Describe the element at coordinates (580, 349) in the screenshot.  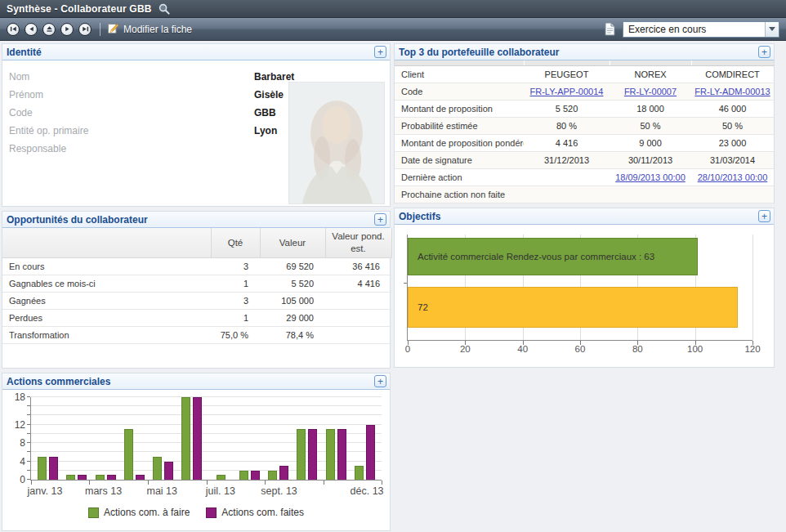
I see `axis-tick-label: 60` at that location.